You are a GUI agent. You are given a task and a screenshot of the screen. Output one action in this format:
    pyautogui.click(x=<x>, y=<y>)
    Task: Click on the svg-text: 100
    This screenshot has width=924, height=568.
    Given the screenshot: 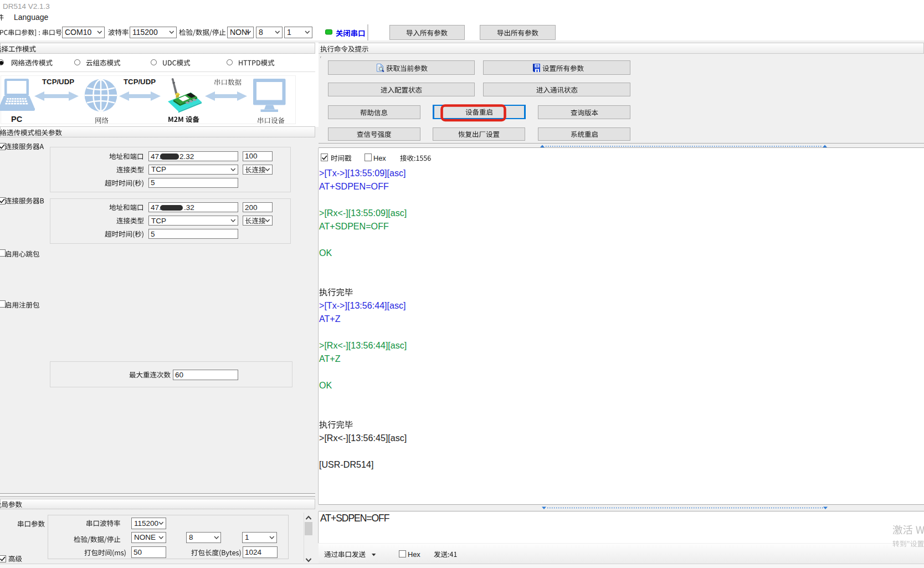 What is the action you would take?
    pyautogui.click(x=251, y=156)
    